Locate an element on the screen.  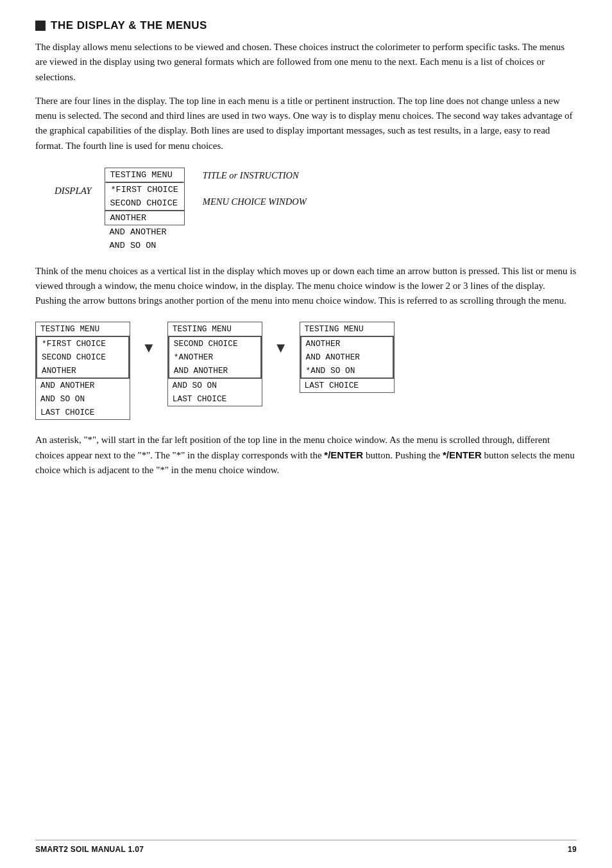
section-heading: THE DISPLAY & THE MENUS is located at coordinates (306, 26).